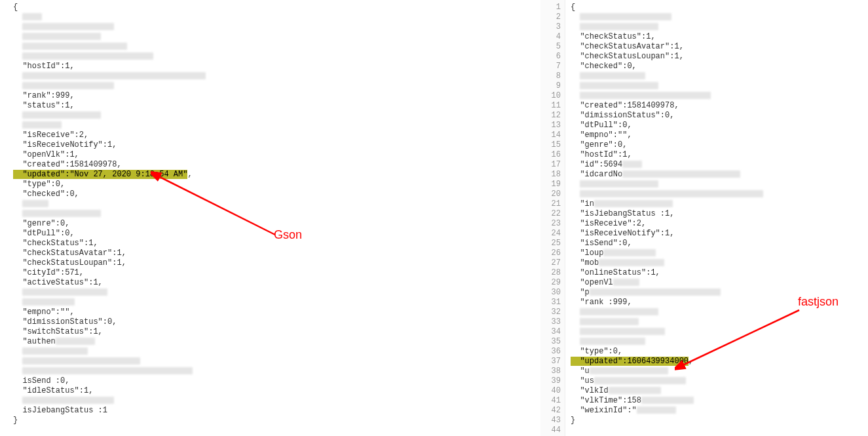 The width and height of the screenshot is (868, 436). Describe the element at coordinates (552, 391) in the screenshot. I see `line-number: 40` at that location.